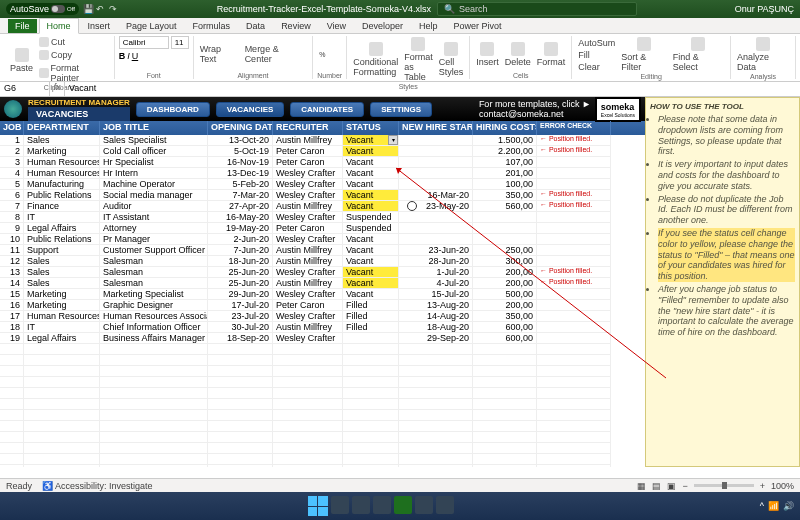 Image resolution: width=800 pixels, height=520 pixels. What do you see at coordinates (74, 73) in the screenshot?
I see `format-painter-button: Format Painter` at bounding box center [74, 73].